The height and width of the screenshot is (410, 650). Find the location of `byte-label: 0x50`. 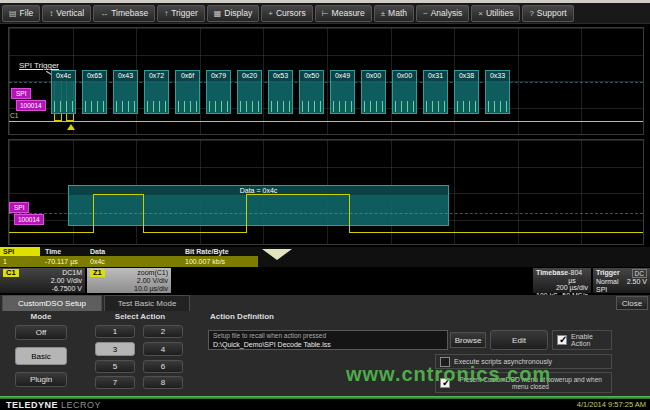

byte-label: 0x50 is located at coordinates (312, 76).